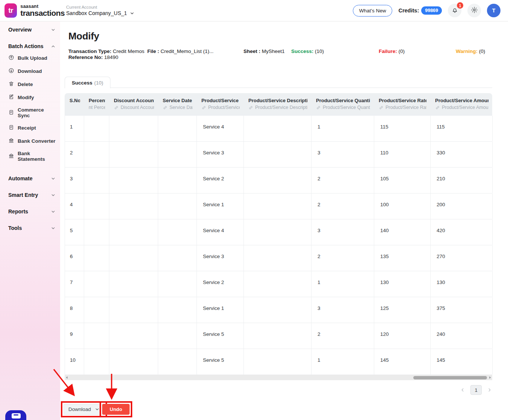 This screenshot has height=420, width=508. I want to click on table-cell: 375, so click(461, 310).